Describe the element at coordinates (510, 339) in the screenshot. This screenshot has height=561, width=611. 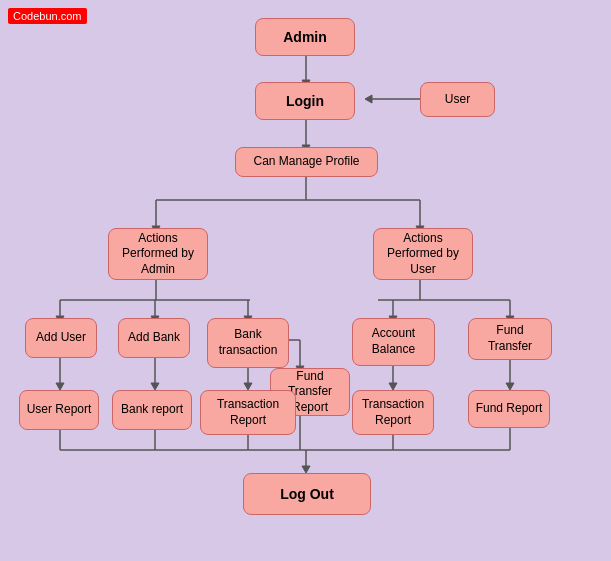
I see `fund-transfer-node: Fund Transfer` at that location.